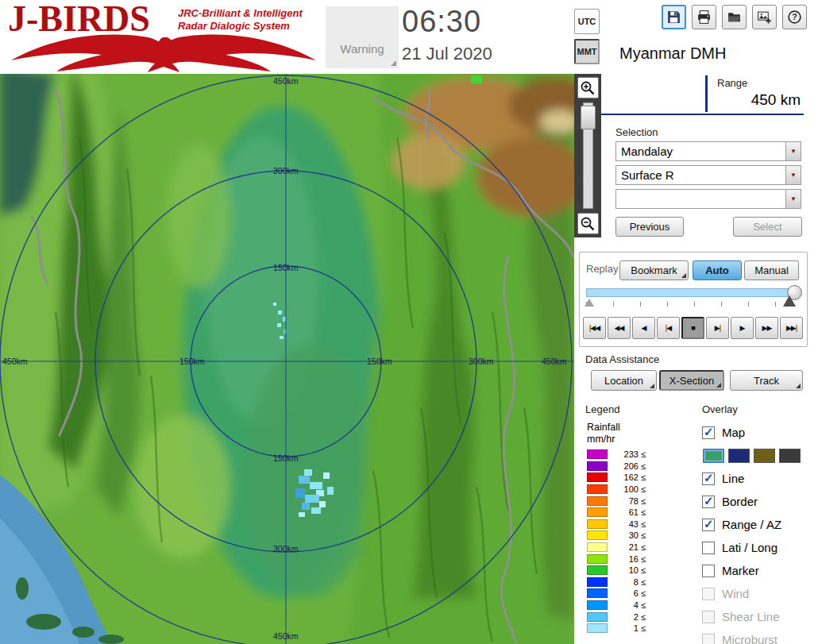  Describe the element at coordinates (616, 467) in the screenshot. I see `legend-row: 206 ≤` at that location.